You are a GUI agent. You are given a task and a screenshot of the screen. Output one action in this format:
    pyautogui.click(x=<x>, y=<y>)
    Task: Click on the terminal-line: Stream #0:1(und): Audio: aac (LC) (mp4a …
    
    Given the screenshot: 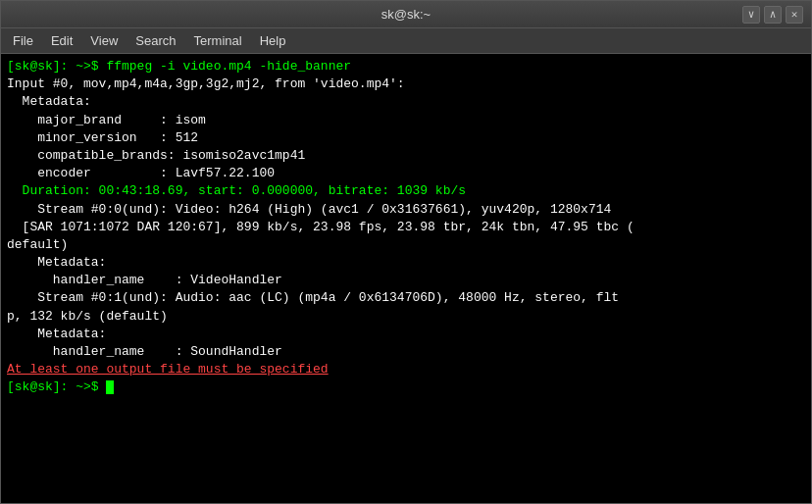 What is the action you would take?
    pyautogui.click(x=406, y=298)
    